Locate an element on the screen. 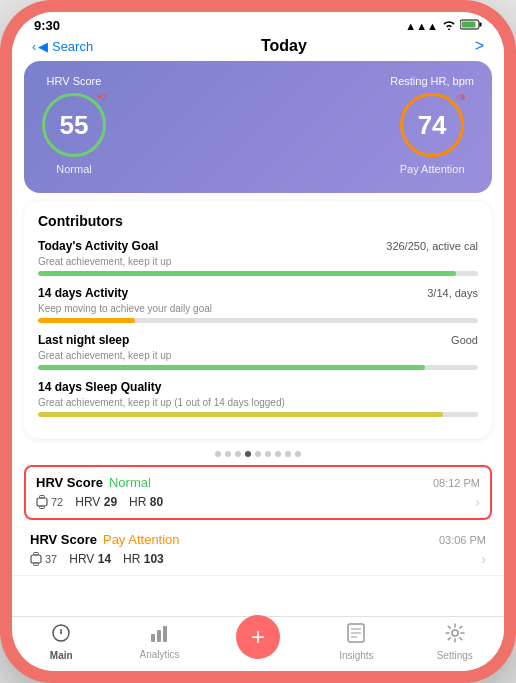  hrv-record-0-hr: HR 80 is located at coordinates (146, 502).